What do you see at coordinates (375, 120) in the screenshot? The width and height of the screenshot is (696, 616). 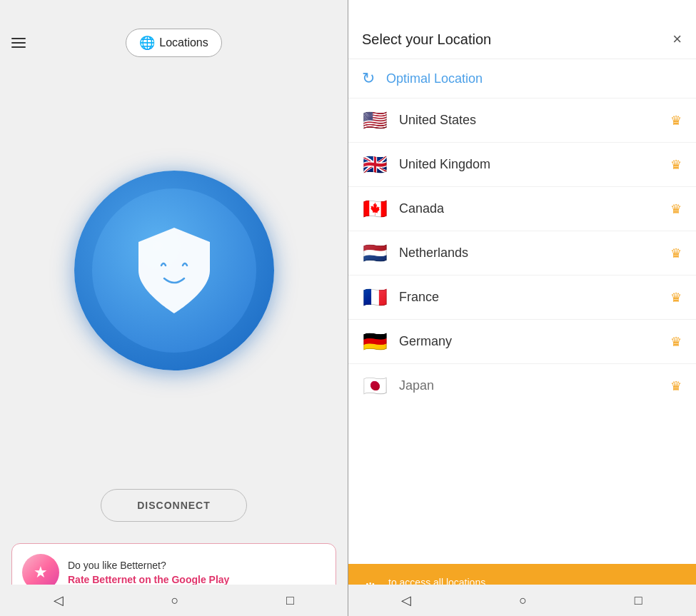 I see `flag-us: 🇺🇸` at bounding box center [375, 120].